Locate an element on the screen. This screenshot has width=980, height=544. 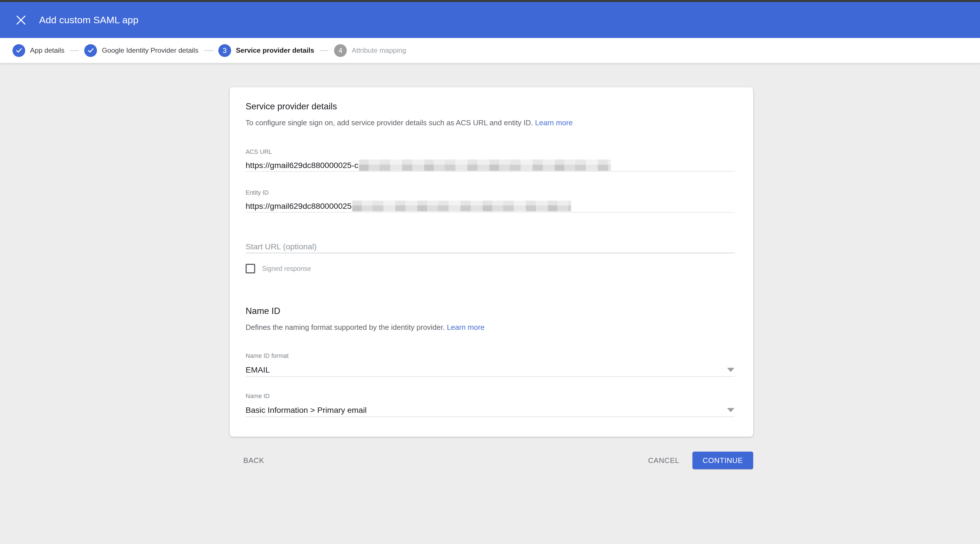
signed-response-checkbox is located at coordinates (250, 268).